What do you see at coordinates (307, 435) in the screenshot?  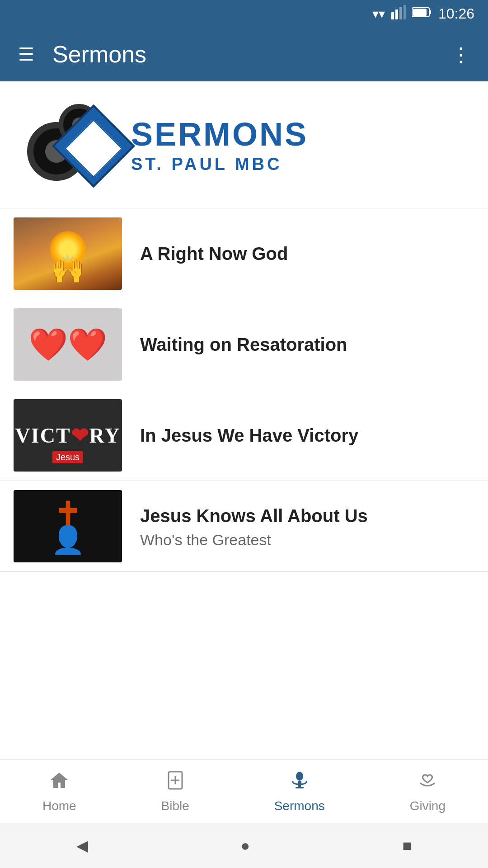 I see `sermon-title-3: In Jesus We Have Victory` at bounding box center [307, 435].